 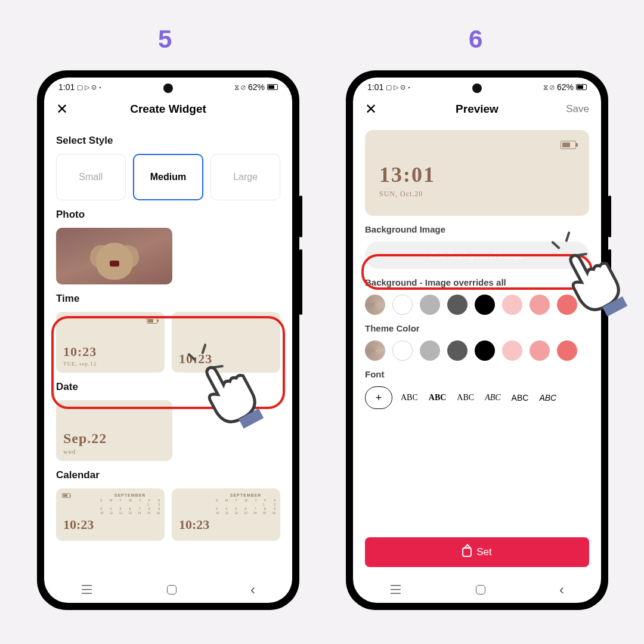 I want to click on photo-label: Photo, so click(x=168, y=215).